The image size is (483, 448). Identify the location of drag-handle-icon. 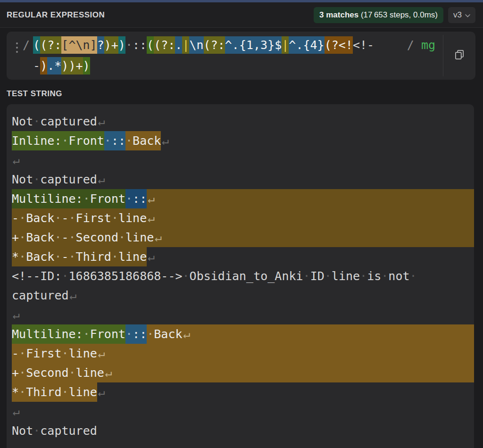
(19, 44).